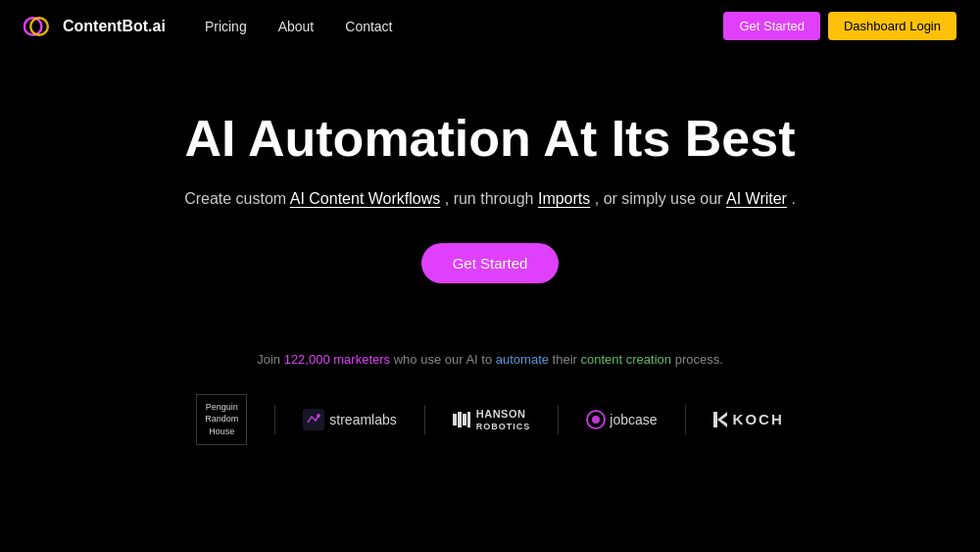 The height and width of the screenshot is (552, 980). What do you see at coordinates (700, 359) in the screenshot?
I see `process-val: process.` at bounding box center [700, 359].